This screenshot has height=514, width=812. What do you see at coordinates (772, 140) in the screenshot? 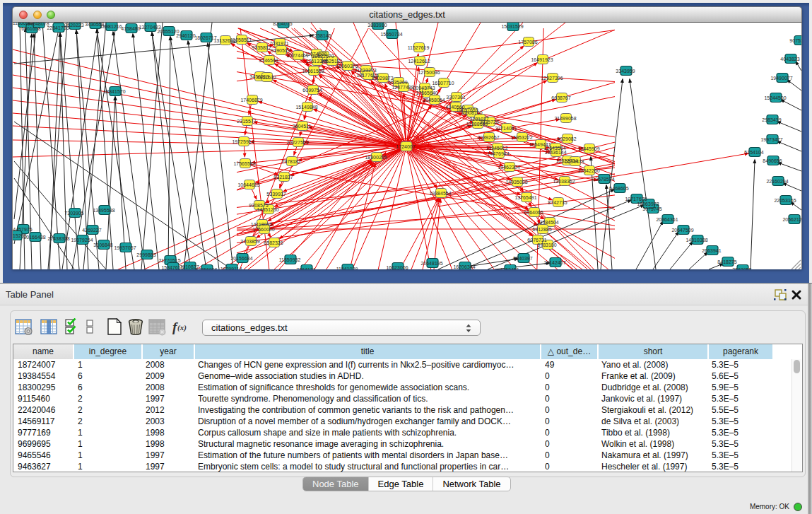
I see `svg-text: 19973477` at bounding box center [772, 140].